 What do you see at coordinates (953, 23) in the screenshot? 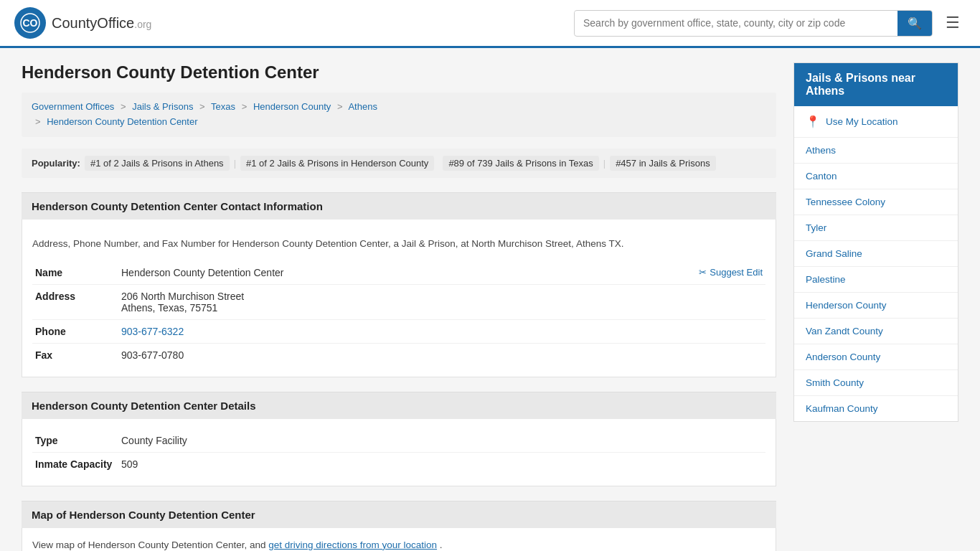
I see `menu-icon: ☰` at bounding box center [953, 23].